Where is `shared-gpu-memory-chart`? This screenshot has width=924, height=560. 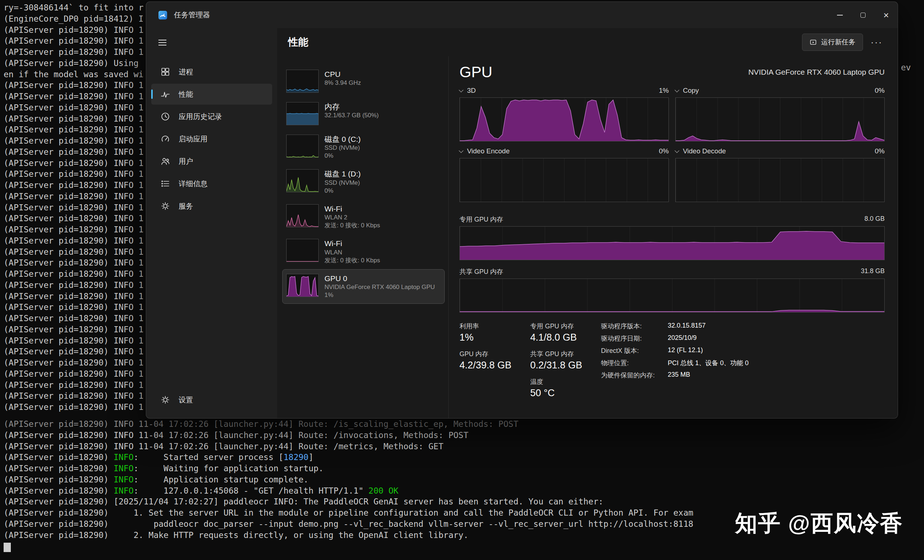 shared-gpu-memory-chart is located at coordinates (672, 295).